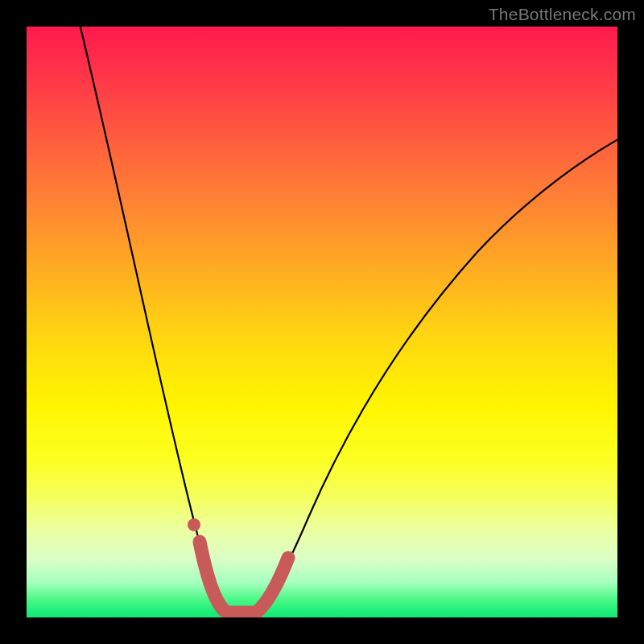 The width and height of the screenshot is (644, 644). What do you see at coordinates (244, 577) in the screenshot?
I see `highlight-segment` at bounding box center [244, 577].